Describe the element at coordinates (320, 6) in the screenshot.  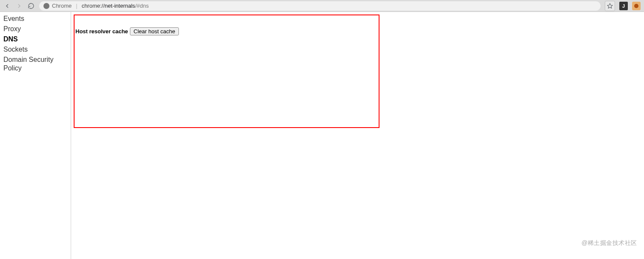
I see `address-bar: Chrome | chrome://net-internals/#dns` at that location.